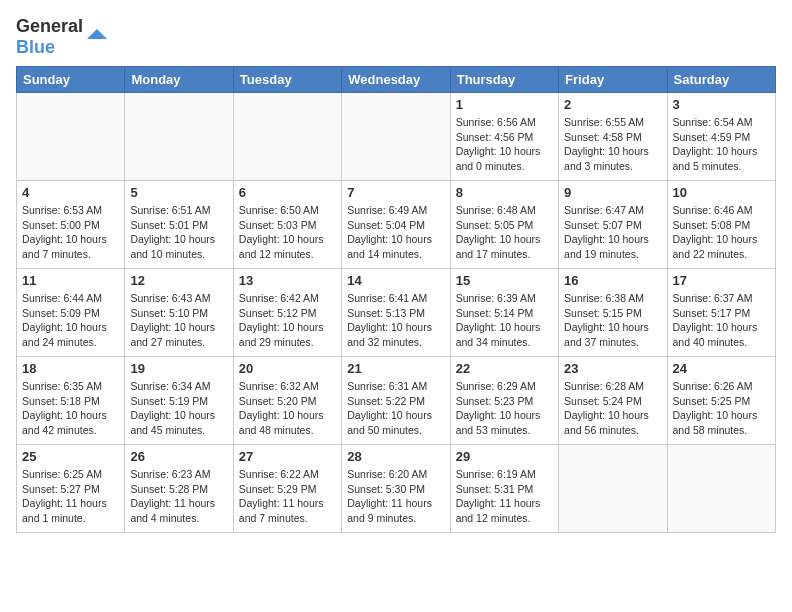 This screenshot has width=792, height=612. I want to click on calendar-cell: 24Sunrise: 6:26 AM Sunset: 5:25 PM Dayli…, so click(721, 401).